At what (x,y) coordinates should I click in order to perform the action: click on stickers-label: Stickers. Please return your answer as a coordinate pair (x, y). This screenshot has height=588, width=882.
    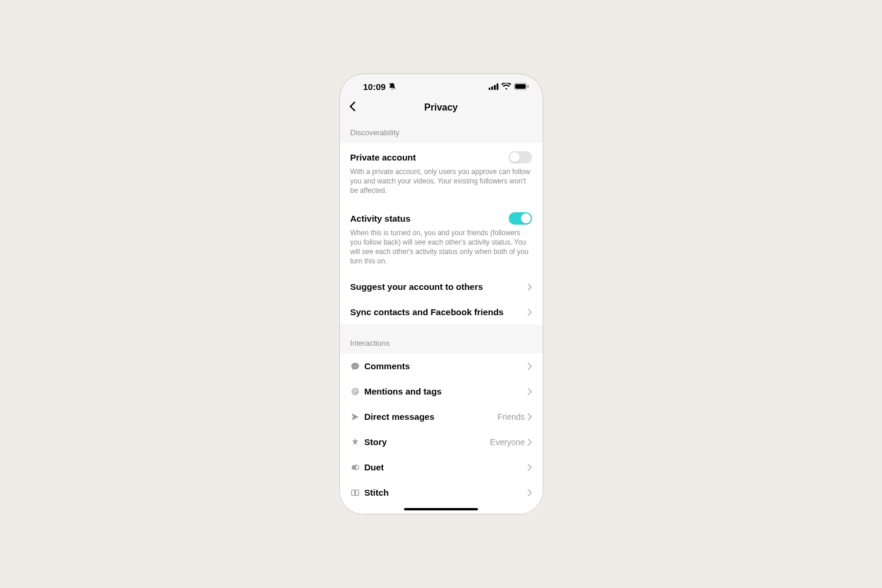
    Looking at the image, I should click on (427, 513).